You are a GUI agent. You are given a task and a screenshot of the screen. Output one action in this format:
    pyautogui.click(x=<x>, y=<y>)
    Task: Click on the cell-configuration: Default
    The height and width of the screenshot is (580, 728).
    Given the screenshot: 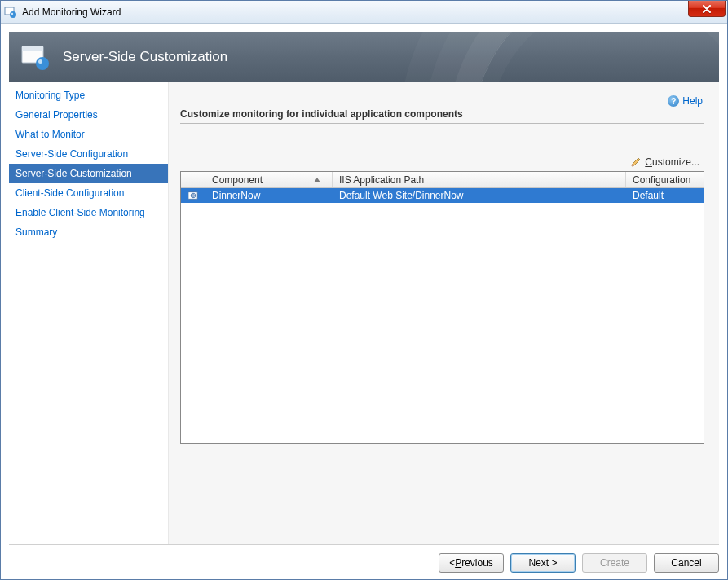 What is the action you would take?
    pyautogui.click(x=665, y=196)
    